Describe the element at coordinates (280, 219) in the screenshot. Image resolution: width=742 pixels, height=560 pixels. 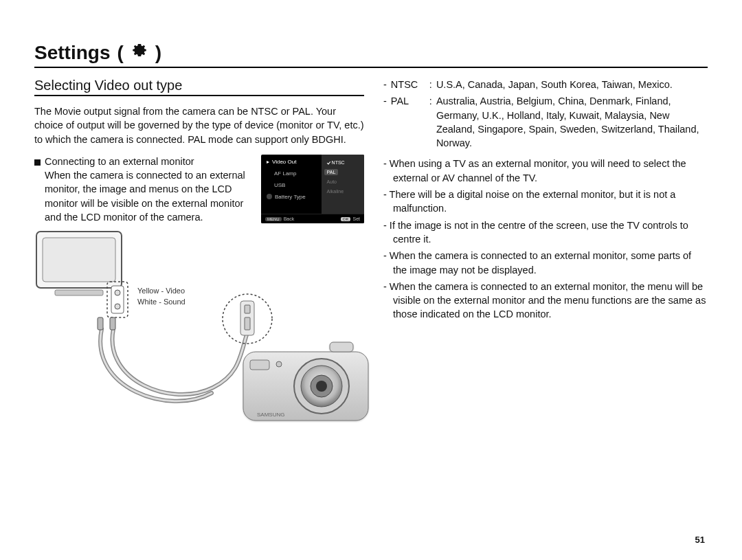
I see `menu-foot-back: MENUBack` at that location.